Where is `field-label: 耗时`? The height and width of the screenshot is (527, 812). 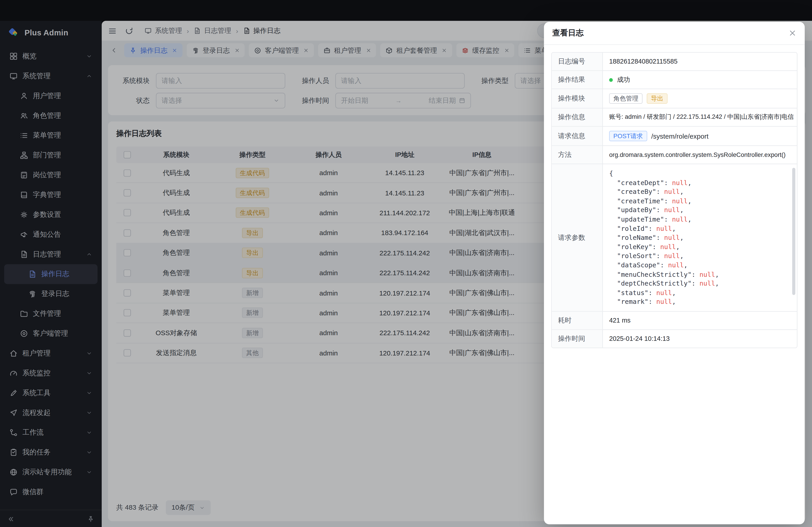 field-label: 耗时 is located at coordinates (577, 320).